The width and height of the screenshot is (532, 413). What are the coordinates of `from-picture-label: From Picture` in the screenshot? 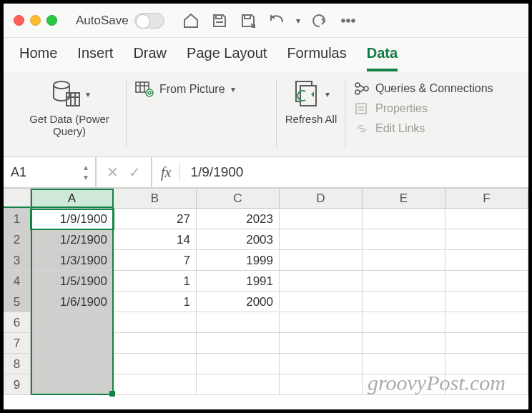 It's located at (192, 89).